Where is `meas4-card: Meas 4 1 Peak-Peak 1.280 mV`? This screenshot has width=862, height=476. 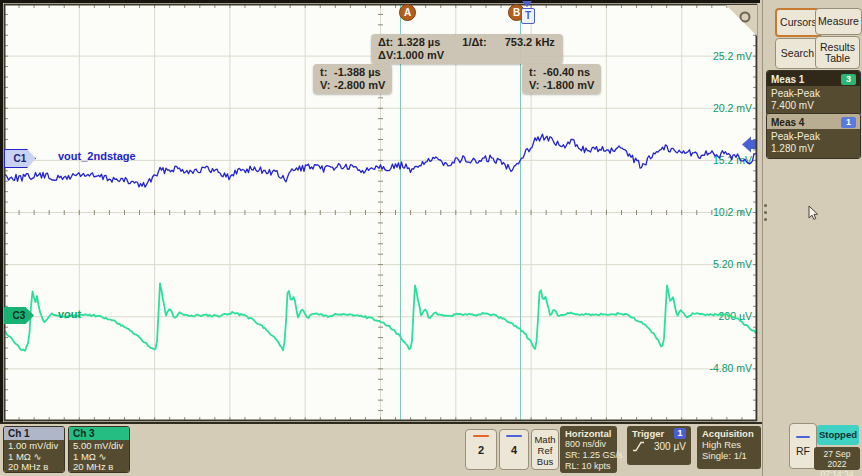
meas4-card: Meas 4 1 Peak-Peak 1.280 mV is located at coordinates (814, 136).